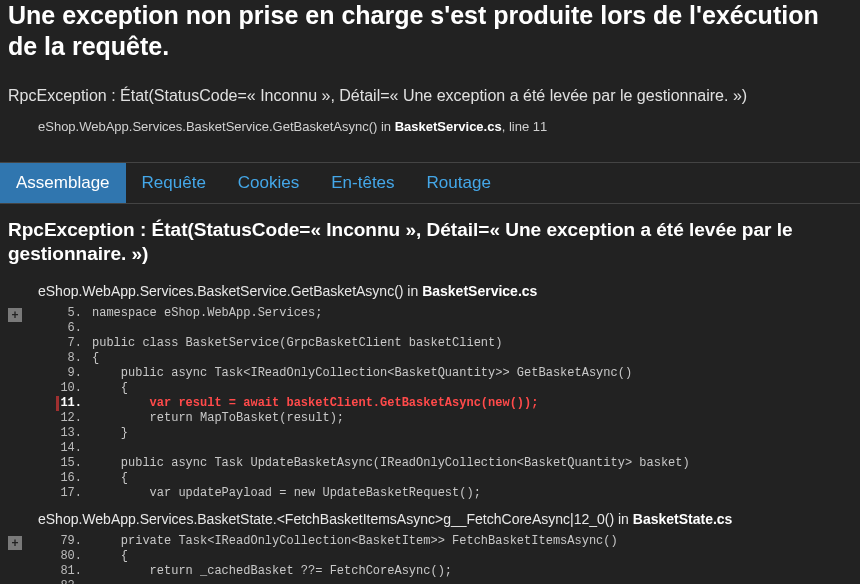  Describe the element at coordinates (476, 418) in the screenshot. I see `code-text: return MapToBasket(result);` at that location.